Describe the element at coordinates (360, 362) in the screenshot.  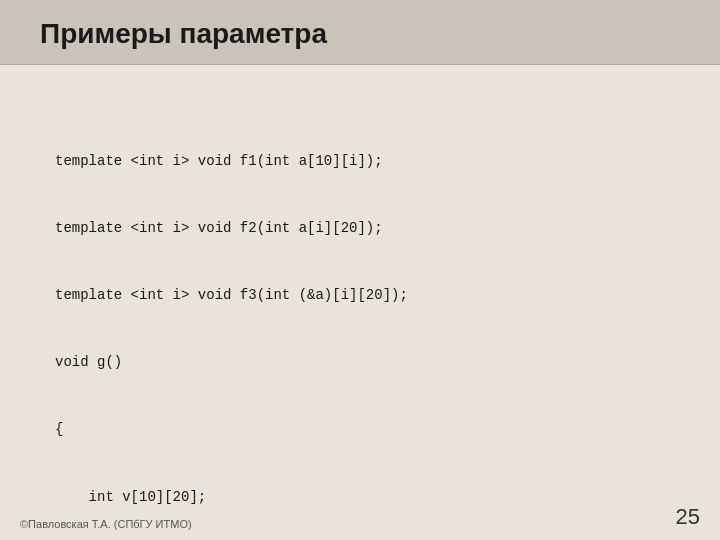
I see `code-line-4: void g()` at that location.